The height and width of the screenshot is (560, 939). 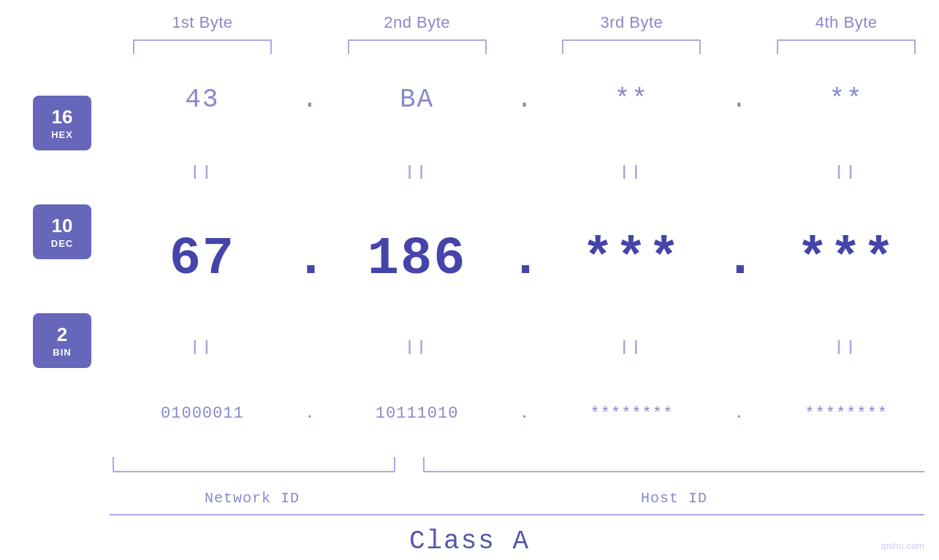 I want to click on bin-dot1: ., so click(x=310, y=413).